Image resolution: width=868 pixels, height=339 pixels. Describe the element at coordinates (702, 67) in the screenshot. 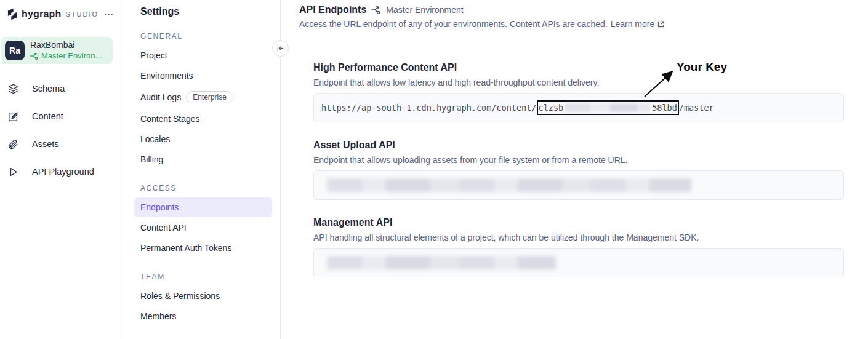

I see `your-key-annotation: Your Key` at that location.